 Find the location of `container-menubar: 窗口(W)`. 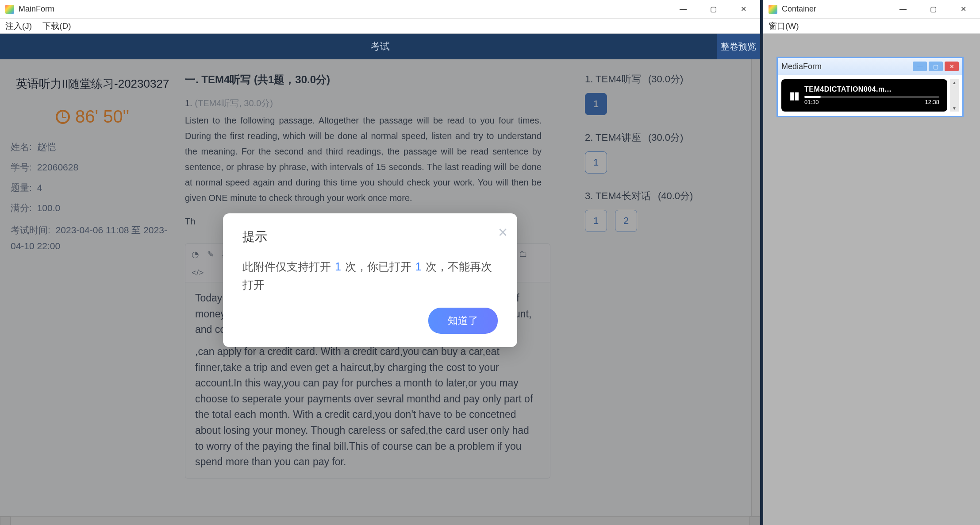

container-menubar: 窗口(W) is located at coordinates (872, 26).